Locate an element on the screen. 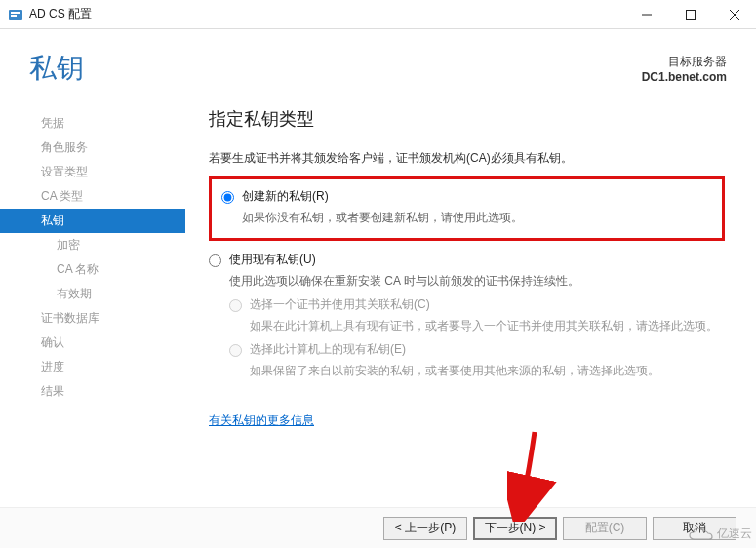 This screenshot has height=548, width=756. sidebar-item-ca-name: CA 名称 is located at coordinates (93, 269).